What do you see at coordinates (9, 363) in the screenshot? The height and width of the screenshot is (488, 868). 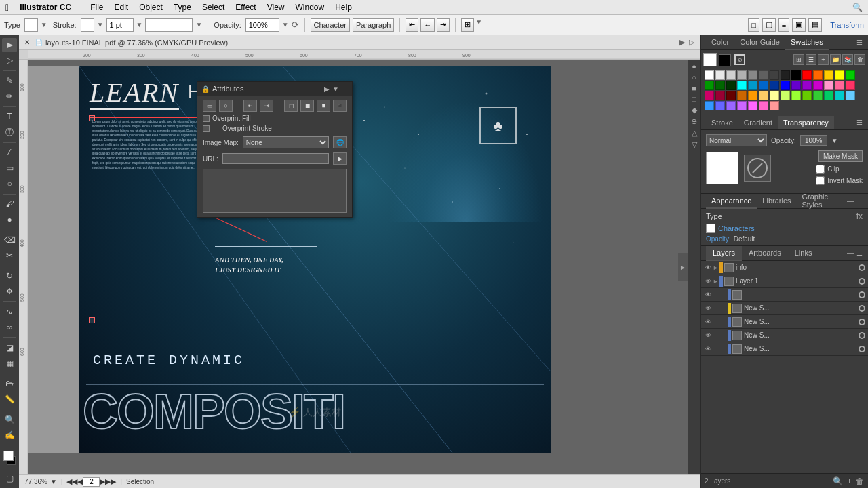 I see `mesh-tool: ▦` at bounding box center [9, 363].